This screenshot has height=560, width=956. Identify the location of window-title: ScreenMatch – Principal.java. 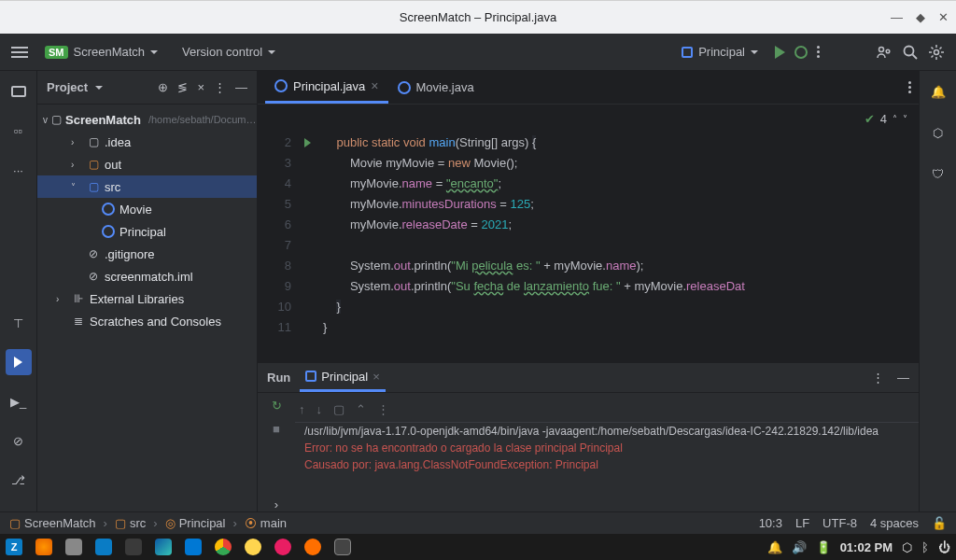
(478, 17).